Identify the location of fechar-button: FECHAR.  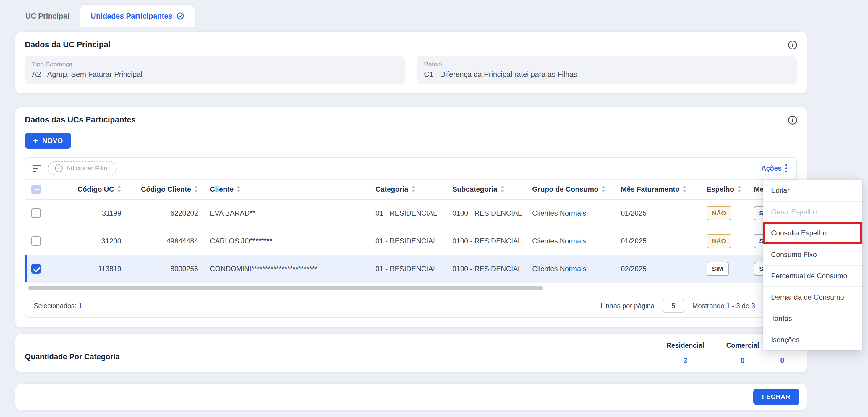
(776, 397).